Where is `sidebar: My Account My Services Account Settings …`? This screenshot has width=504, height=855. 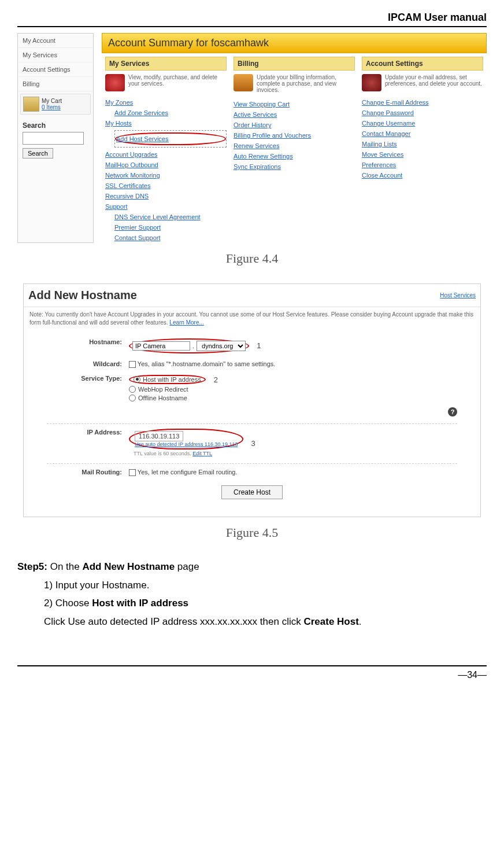 sidebar: My Account My Services Account Settings … is located at coordinates (55, 138).